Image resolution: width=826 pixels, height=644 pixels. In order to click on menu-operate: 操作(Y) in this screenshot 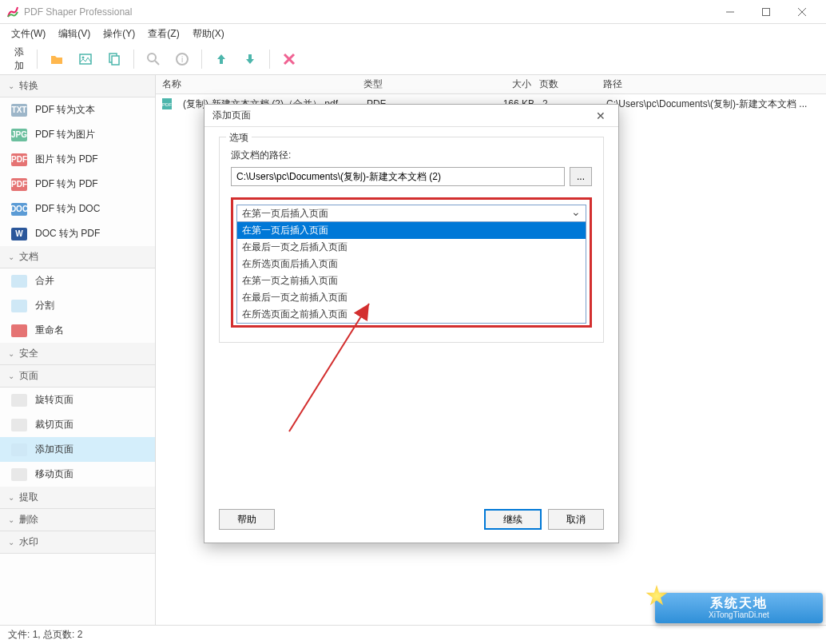, I will do `click(119, 34)`.